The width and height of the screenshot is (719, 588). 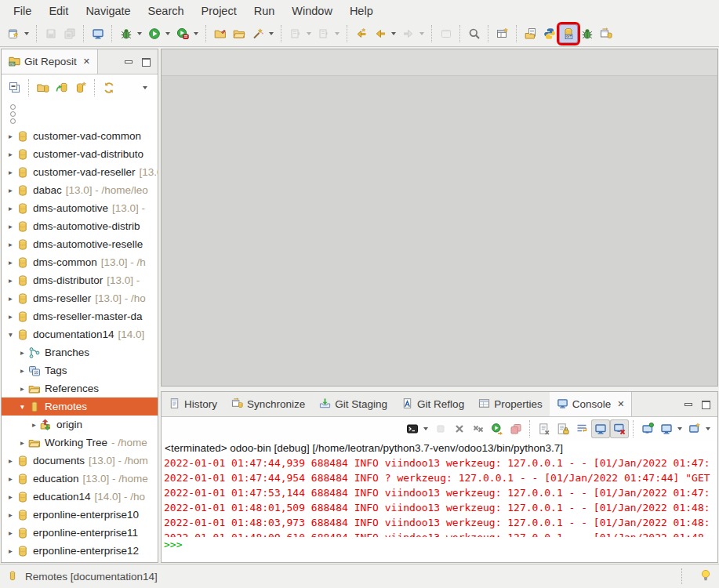 What do you see at coordinates (544, 429) in the screenshot?
I see `clear-console-button` at bounding box center [544, 429].